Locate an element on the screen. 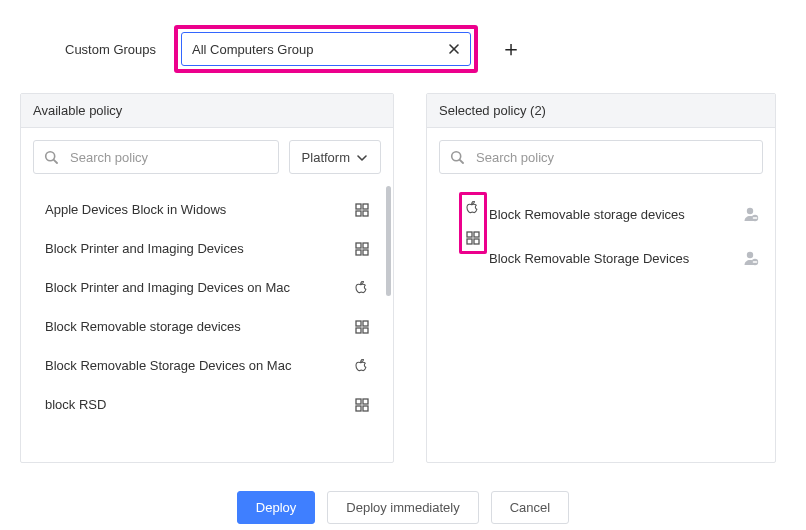  scrollbar is located at coordinates (388, 241).